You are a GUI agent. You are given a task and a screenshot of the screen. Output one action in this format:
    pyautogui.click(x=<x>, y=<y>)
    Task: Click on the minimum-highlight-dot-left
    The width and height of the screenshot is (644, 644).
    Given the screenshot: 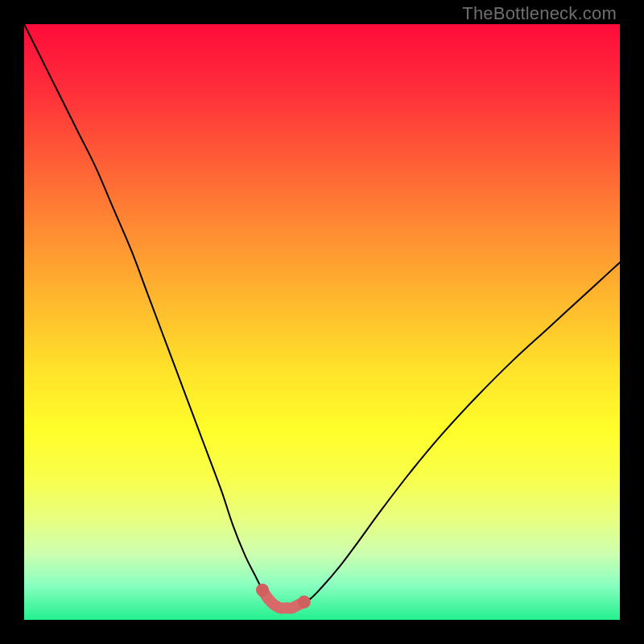 What is the action you would take?
    pyautogui.click(x=262, y=590)
    